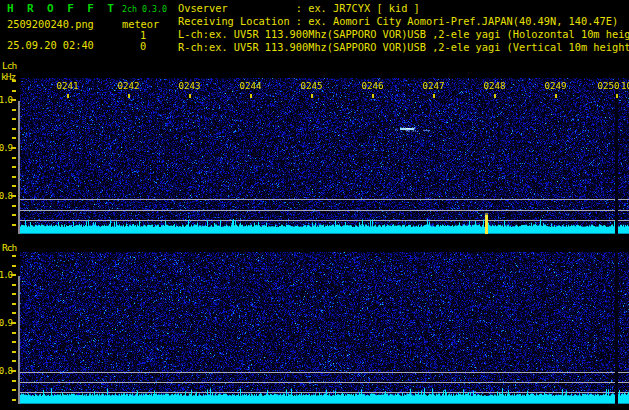  What do you see at coordinates (404, 48) in the screenshot?
I see `rch-receiver-line: R-ch:ex. UV5R 113.900Mhz(SAPPORO VOR)USB…` at bounding box center [404, 48].